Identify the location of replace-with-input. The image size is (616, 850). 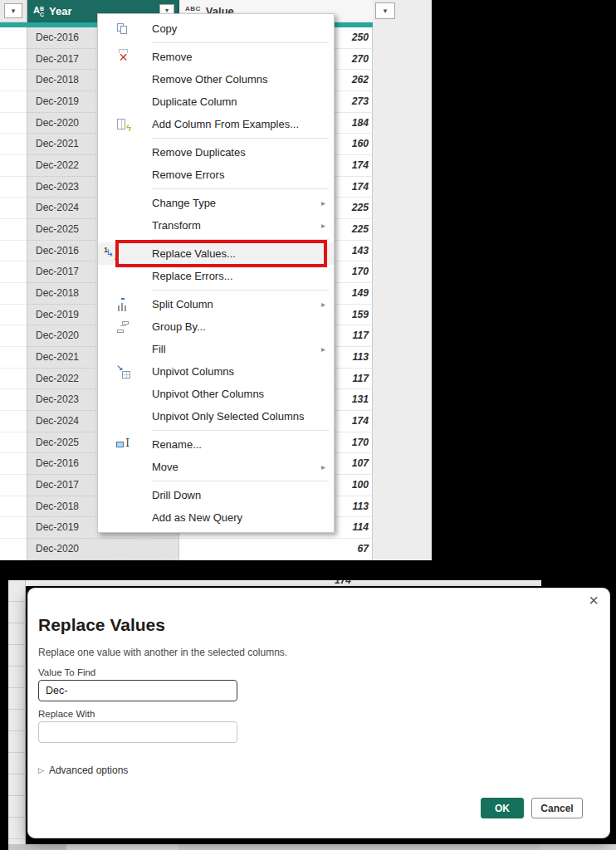
(138, 732).